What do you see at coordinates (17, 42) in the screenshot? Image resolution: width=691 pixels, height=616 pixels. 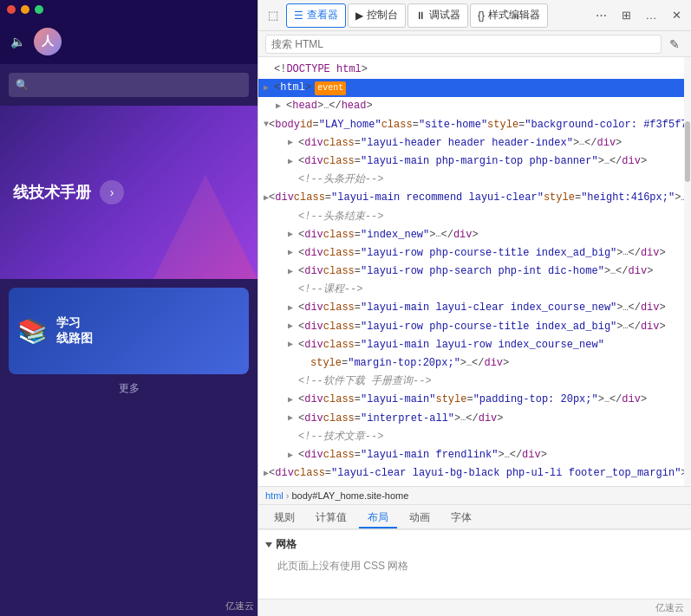 I see `speaker-icon: 🔈` at bounding box center [17, 42].